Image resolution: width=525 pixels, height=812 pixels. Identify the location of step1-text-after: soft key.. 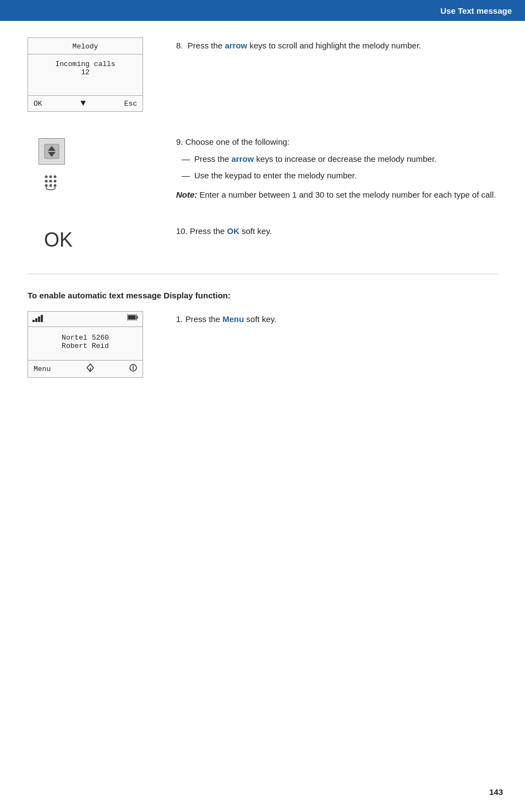
(260, 319).